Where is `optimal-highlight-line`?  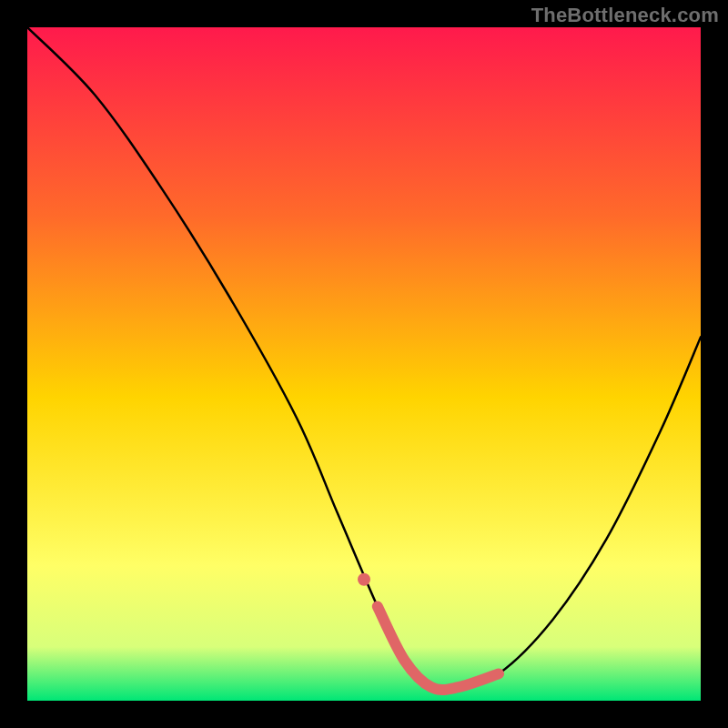 optimal-highlight-line is located at coordinates (439, 648).